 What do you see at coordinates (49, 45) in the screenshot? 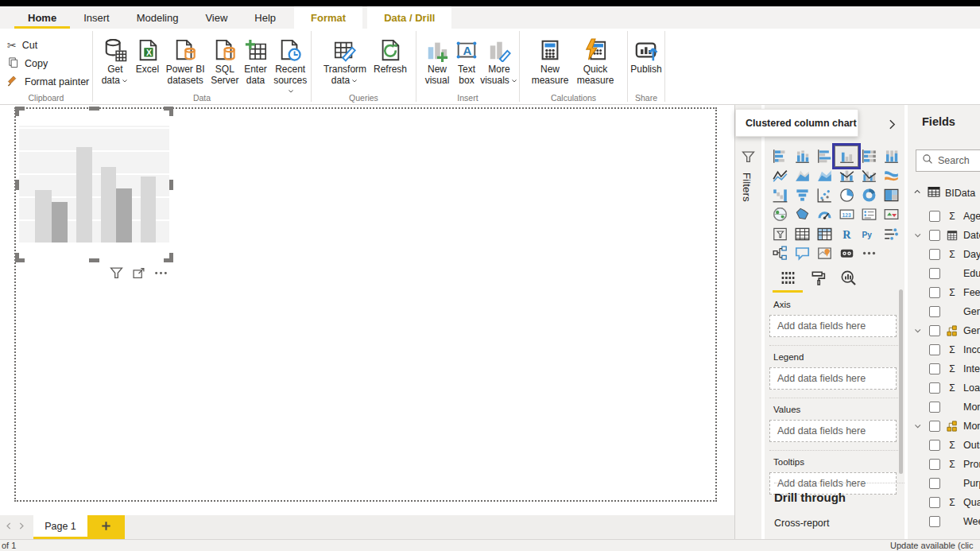
I see `cut-button: ✂ Cut` at bounding box center [49, 45].